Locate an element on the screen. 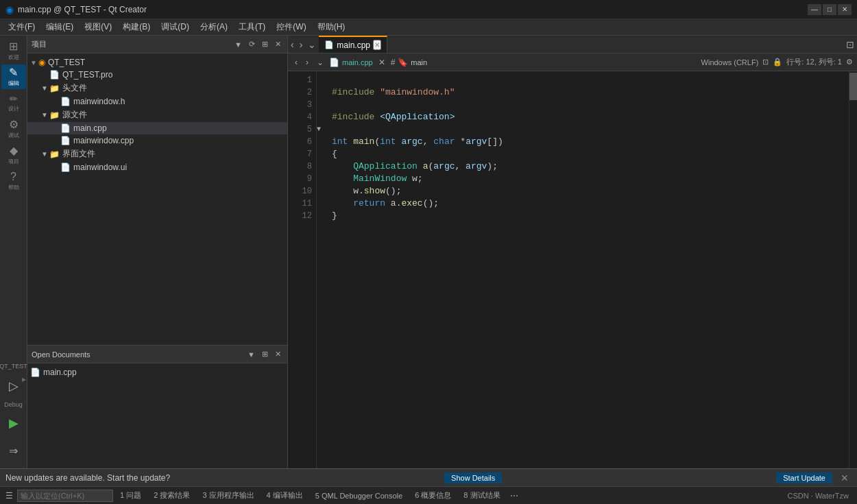 This screenshot has height=504, width=857. tab-close-button: ✕ is located at coordinates (377, 45).